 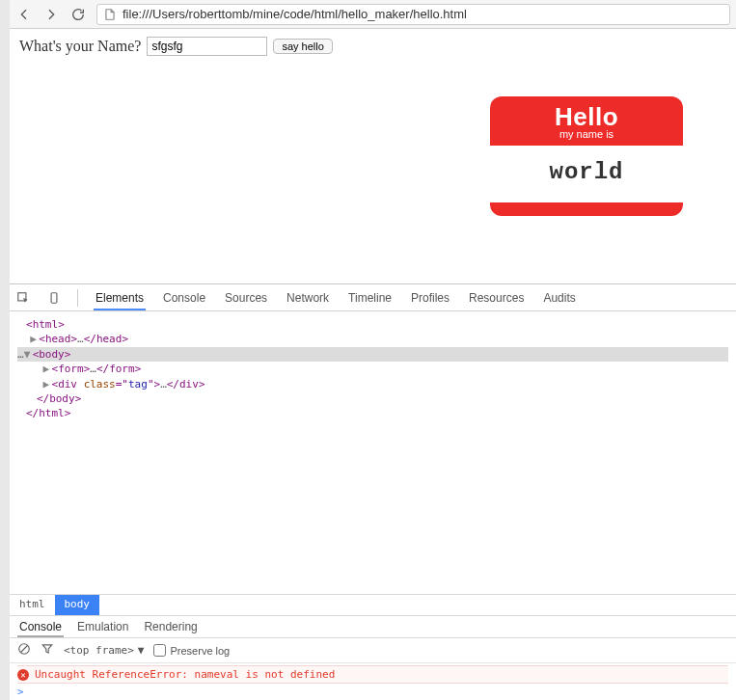 I want to click on frame-label: <top frame>, so click(x=98, y=650).